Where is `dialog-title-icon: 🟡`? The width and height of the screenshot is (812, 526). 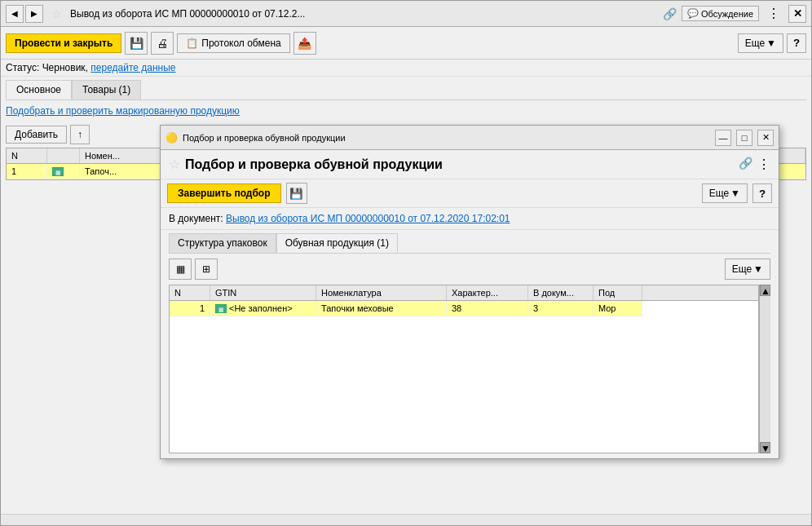 dialog-title-icon: 🟡 is located at coordinates (171, 138).